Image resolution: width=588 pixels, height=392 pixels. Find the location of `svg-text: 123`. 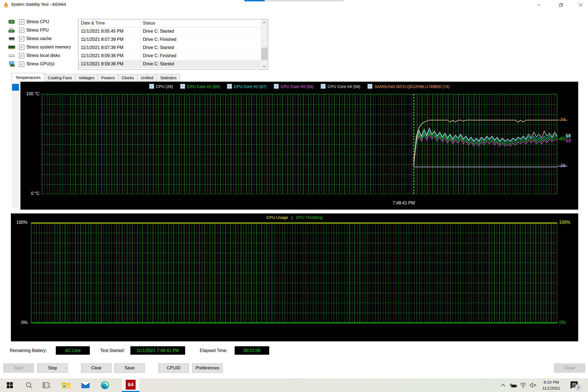

svg-text: 123 is located at coordinates (11, 29).